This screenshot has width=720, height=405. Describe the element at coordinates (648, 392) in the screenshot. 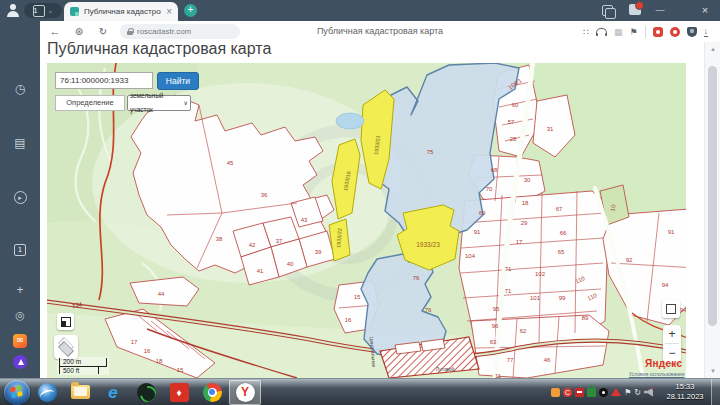

I see `tray-volume-icon` at that location.